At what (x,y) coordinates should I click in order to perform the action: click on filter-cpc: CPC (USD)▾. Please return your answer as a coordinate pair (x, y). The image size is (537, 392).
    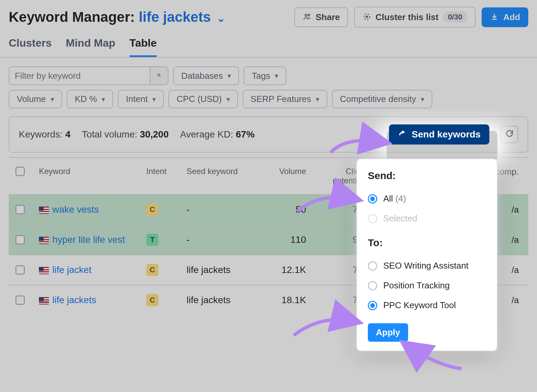
    Looking at the image, I should click on (203, 99).